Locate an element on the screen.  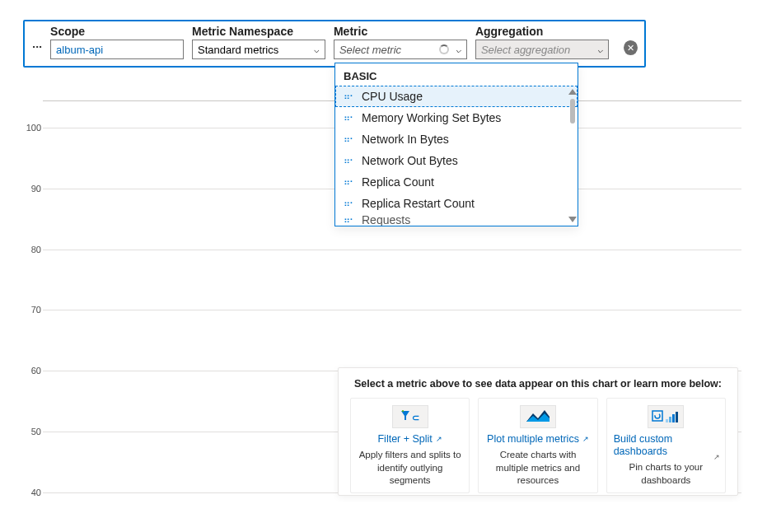
dropdown-section-header: BASIC is located at coordinates (456, 74).